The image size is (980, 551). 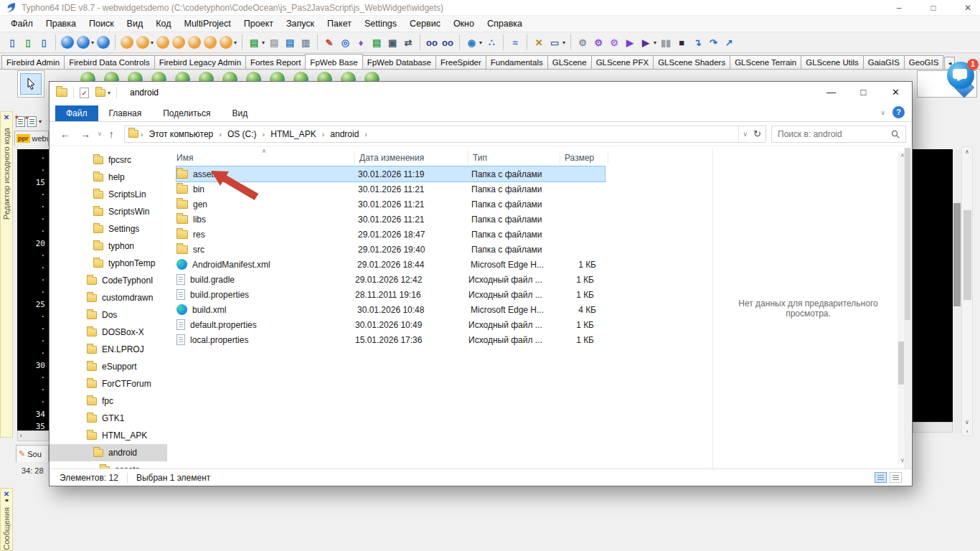 What do you see at coordinates (962, 75) in the screenshot?
I see `notification-bubble-icon: 1` at bounding box center [962, 75].